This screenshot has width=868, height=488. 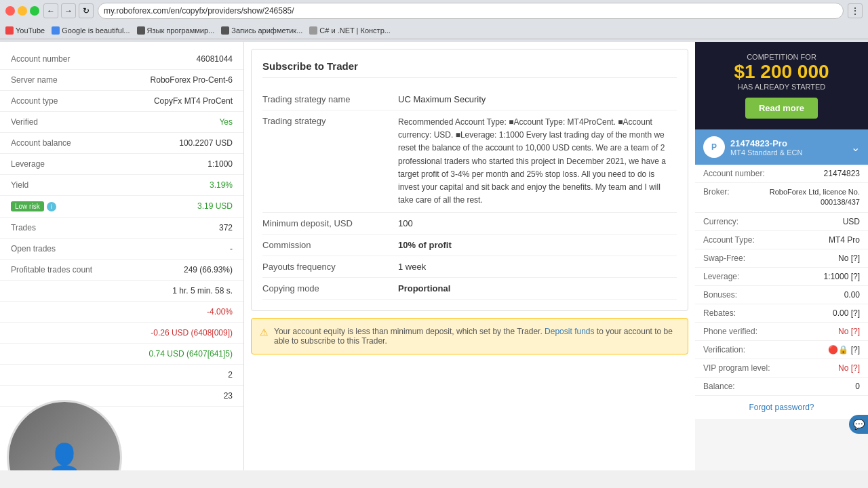 I want to click on sidebar-row-time: 1 hr. 5 min. 58 s., so click(x=122, y=291).